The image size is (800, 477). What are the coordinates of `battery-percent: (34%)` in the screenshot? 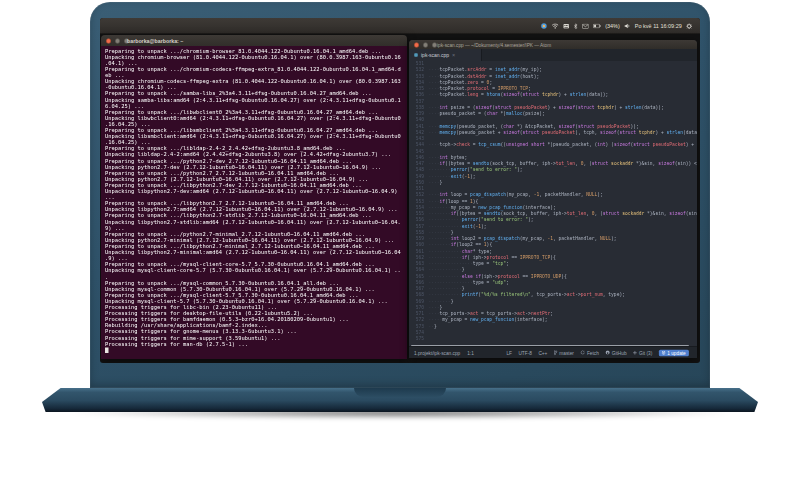 It's located at (612, 26).